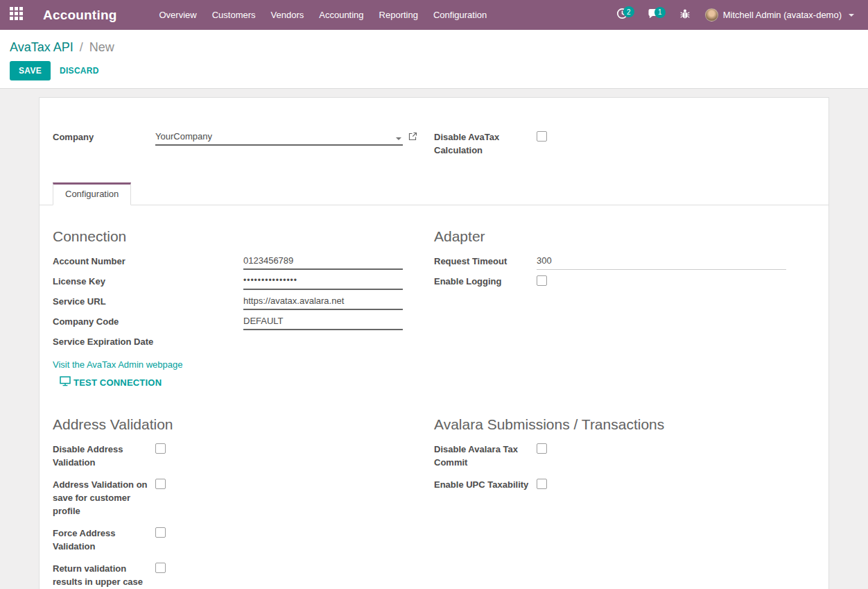  What do you see at coordinates (625, 264) in the screenshot?
I see `request-timeout-row: Request Timeout 300` at bounding box center [625, 264].